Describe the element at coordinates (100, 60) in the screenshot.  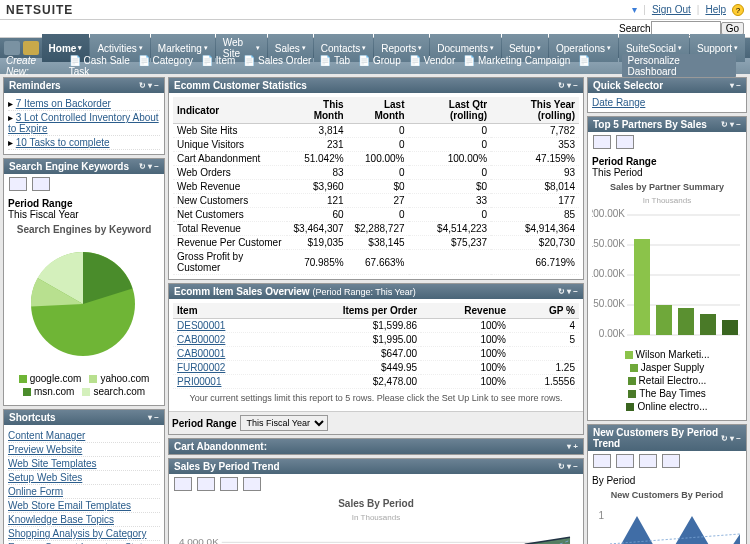
I see `create-cash-sale: 📄 Cash Sale` at that location.